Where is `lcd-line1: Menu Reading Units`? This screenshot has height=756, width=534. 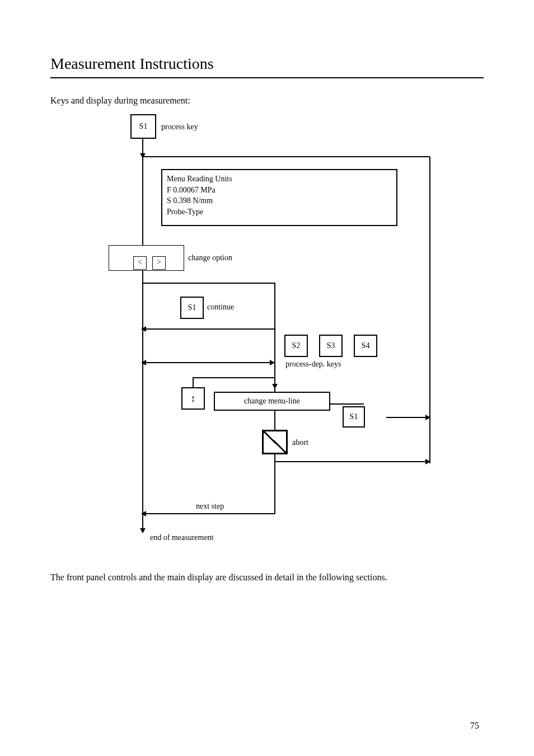 lcd-line1: Menu Reading Units is located at coordinates (279, 179).